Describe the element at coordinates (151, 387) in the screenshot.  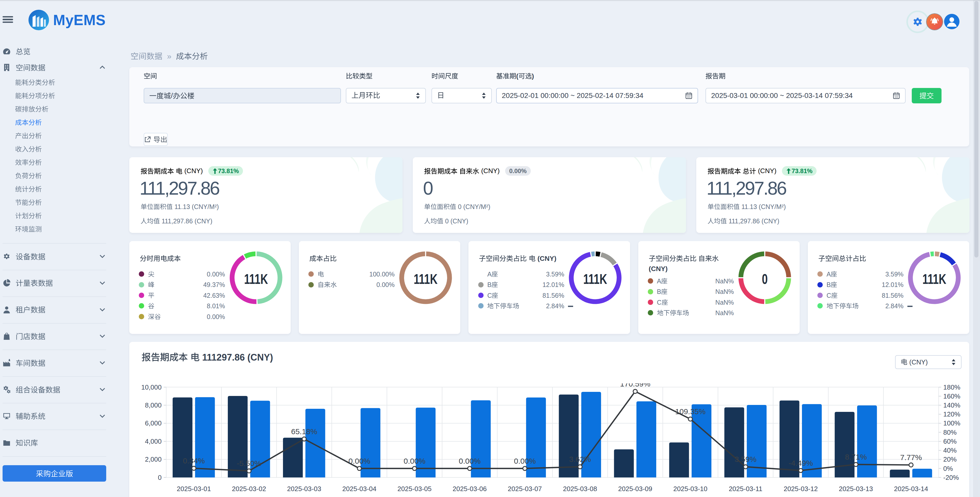
I see `svg-text: 10,000` at that location.